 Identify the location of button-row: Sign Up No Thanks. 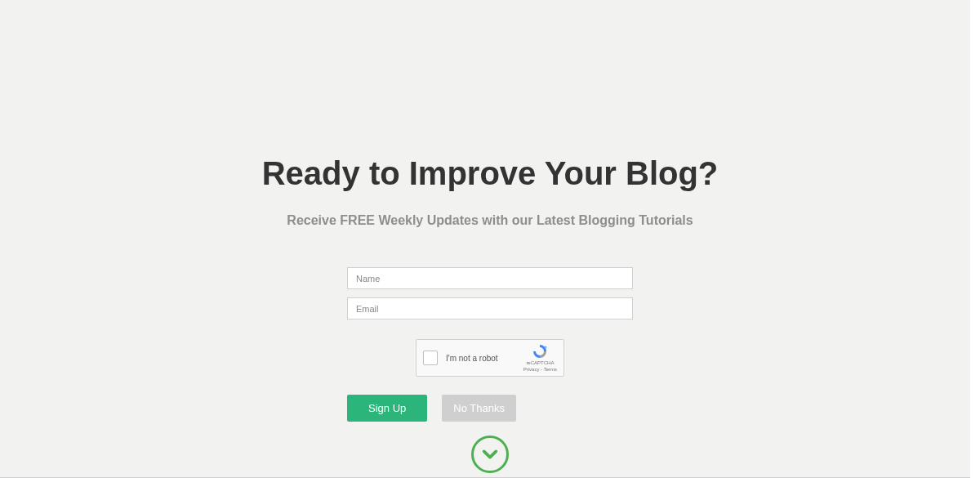
(490, 409).